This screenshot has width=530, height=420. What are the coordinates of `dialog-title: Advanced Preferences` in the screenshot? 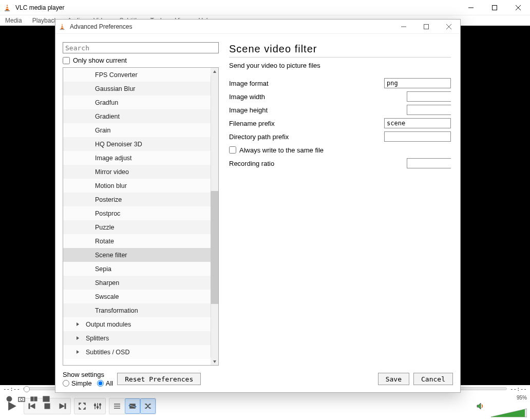 It's located at (231, 27).